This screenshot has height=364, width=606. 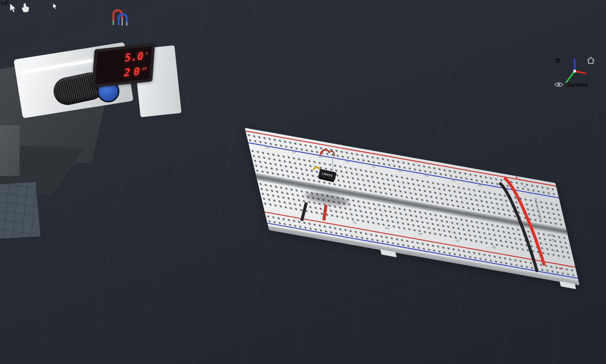 What do you see at coordinates (559, 85) in the screenshot?
I see `eye-icon` at bounding box center [559, 85].